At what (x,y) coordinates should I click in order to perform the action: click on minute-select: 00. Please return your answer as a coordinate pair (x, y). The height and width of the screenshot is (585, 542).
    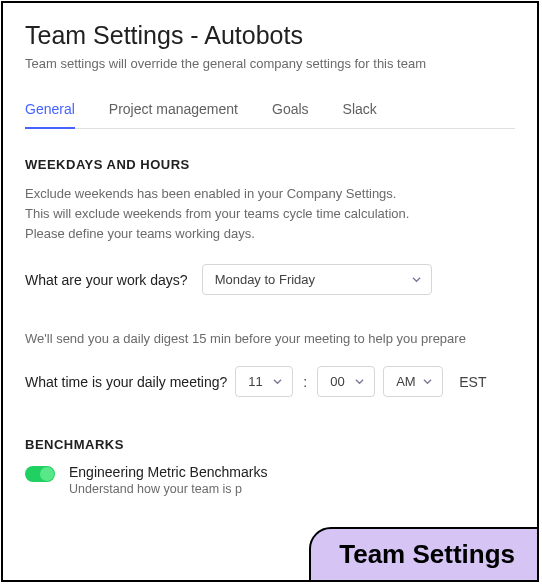
    Looking at the image, I should click on (346, 382).